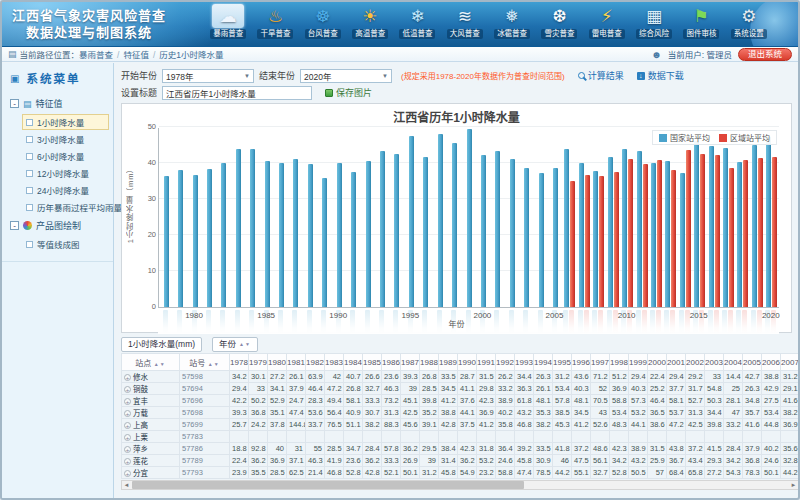 This screenshot has height=500, width=800. Describe the element at coordinates (460, 485) in the screenshot. I see `horizontal-scrollbar: ◄ ►` at that location.